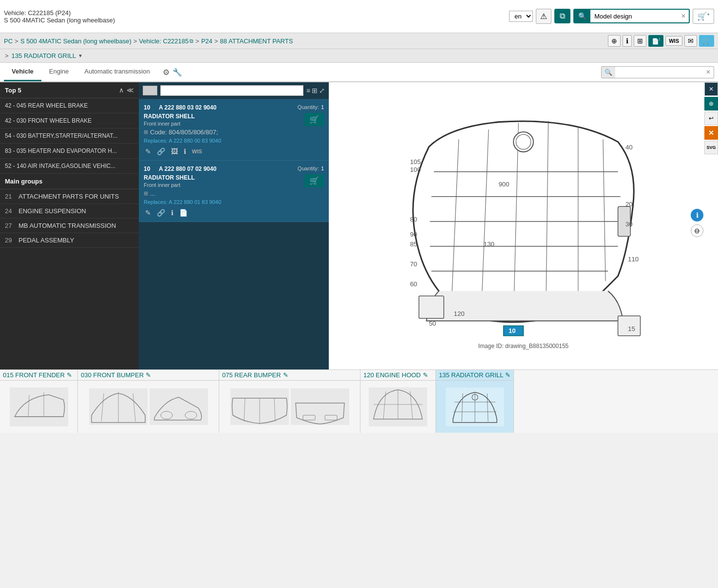 Image resolution: width=718 pixels, height=588 pixels. What do you see at coordinates (315, 91) in the screenshot?
I see `grid-view-icon: ⊞` at bounding box center [315, 91].